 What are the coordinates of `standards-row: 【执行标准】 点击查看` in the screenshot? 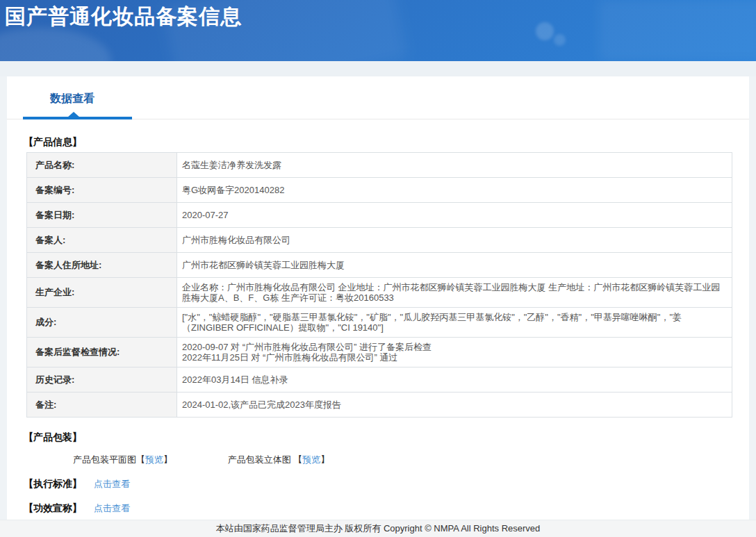 It's located at (386, 484).